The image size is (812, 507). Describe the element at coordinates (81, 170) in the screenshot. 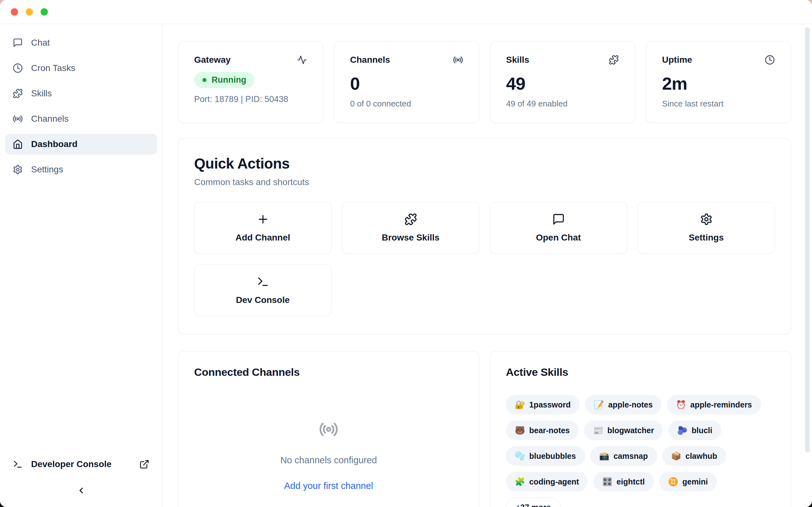

I see `sidebar-item-settings: Settings` at that location.